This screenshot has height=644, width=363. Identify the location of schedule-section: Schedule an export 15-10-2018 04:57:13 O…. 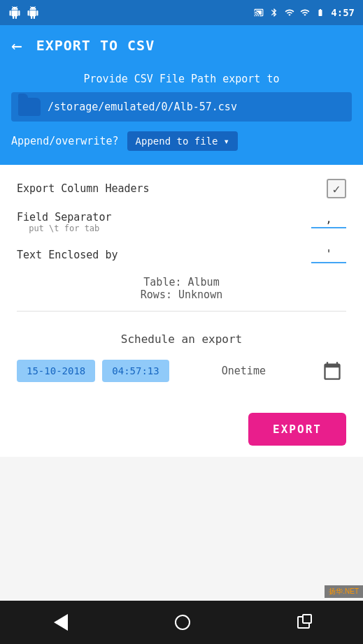
(182, 365).